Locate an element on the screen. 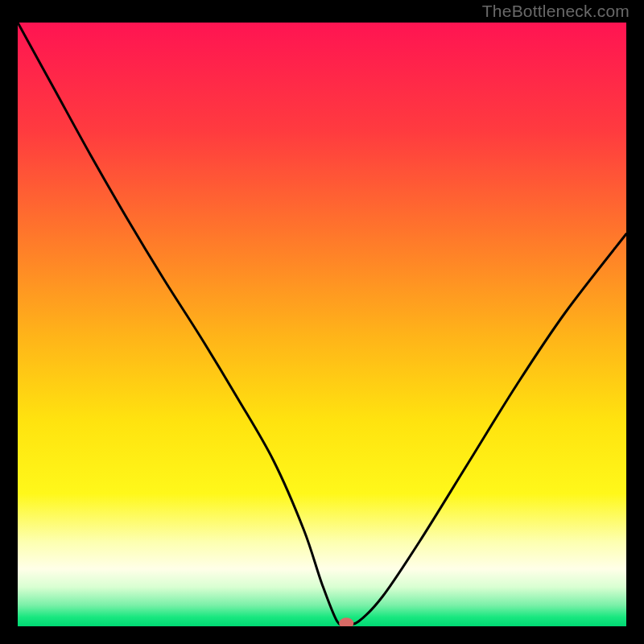 Image resolution: width=644 pixels, height=644 pixels. watermark-text: TheBottleneck.com is located at coordinates (555, 11).